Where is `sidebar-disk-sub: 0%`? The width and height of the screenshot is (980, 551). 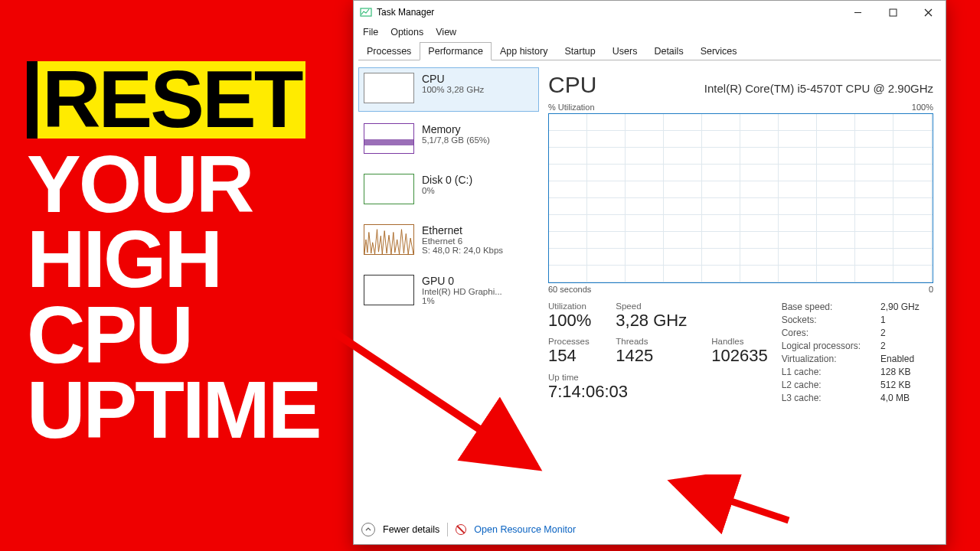 sidebar-disk-sub: 0% is located at coordinates (447, 191).